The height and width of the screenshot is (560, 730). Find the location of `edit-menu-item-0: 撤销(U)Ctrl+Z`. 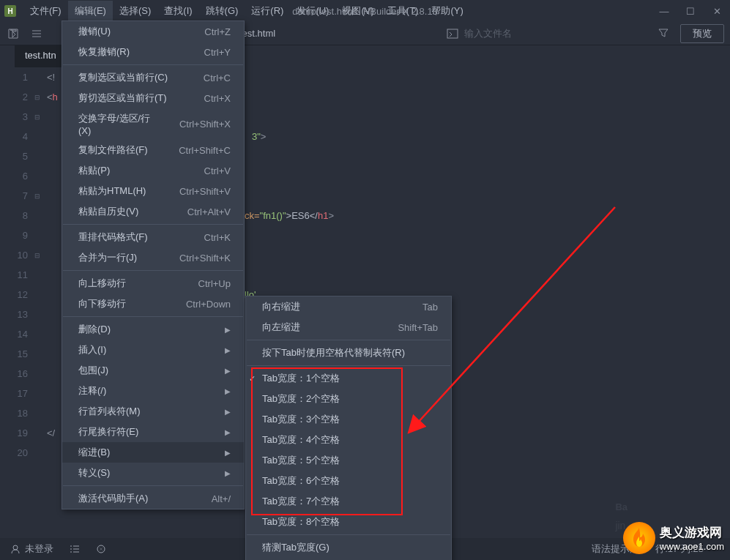

edit-menu-item-0: 撤销(U)Ctrl+Z is located at coordinates (153, 31).